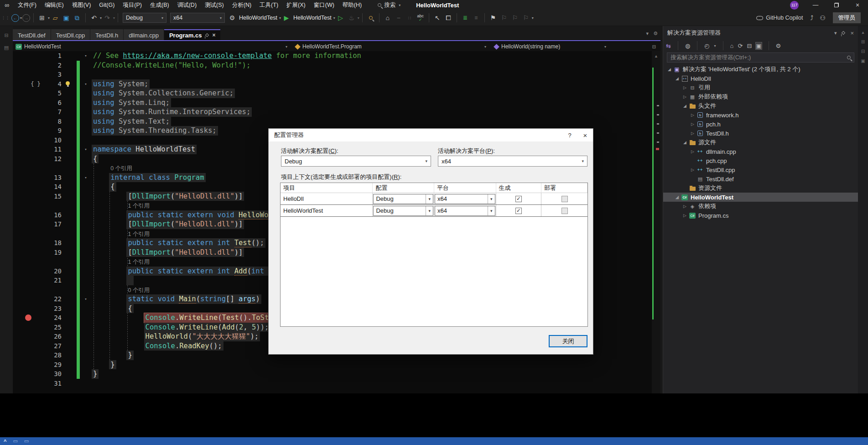 The height and width of the screenshot is (445, 868). What do you see at coordinates (213, 35) in the screenshot?
I see `close-icon: ×` at bounding box center [213, 35].